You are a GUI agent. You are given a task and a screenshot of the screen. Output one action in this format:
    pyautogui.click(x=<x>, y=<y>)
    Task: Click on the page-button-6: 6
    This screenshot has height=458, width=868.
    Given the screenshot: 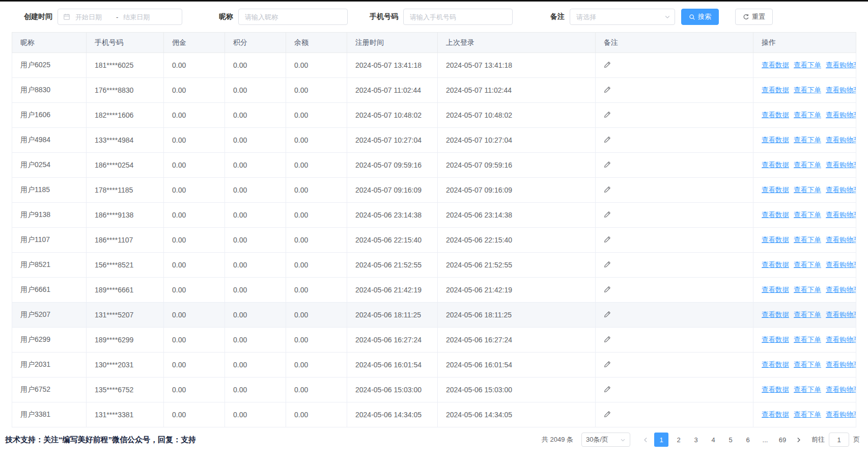 What is the action you would take?
    pyautogui.click(x=748, y=440)
    